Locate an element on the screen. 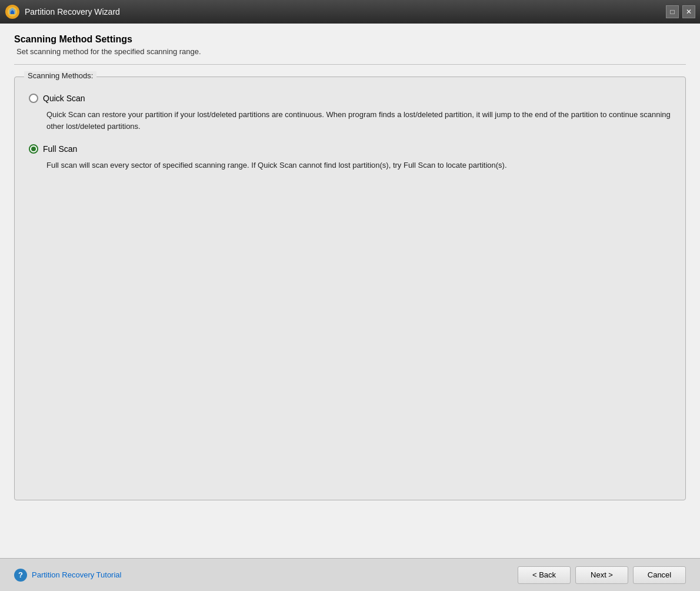 The width and height of the screenshot is (700, 591). titlebar-title: Partition Recovery Wizard is located at coordinates (345, 12).